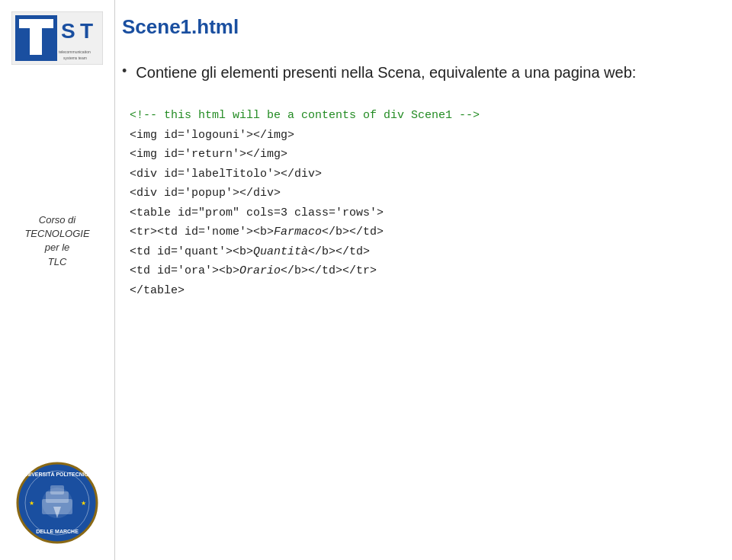  What do you see at coordinates (256, 213) in the screenshot?
I see `code-tag-5: <table id="prom" cols=3 class='rows'>` at bounding box center [256, 213].